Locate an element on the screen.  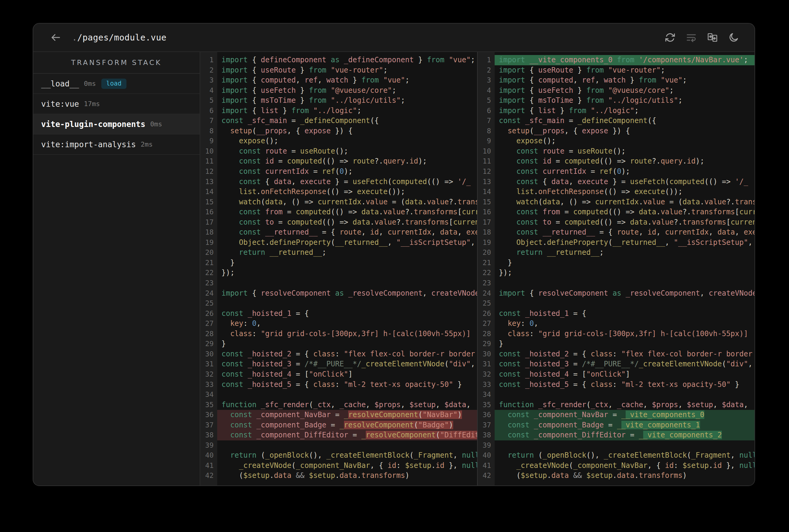
line-number: 35 is located at coordinates (209, 405).